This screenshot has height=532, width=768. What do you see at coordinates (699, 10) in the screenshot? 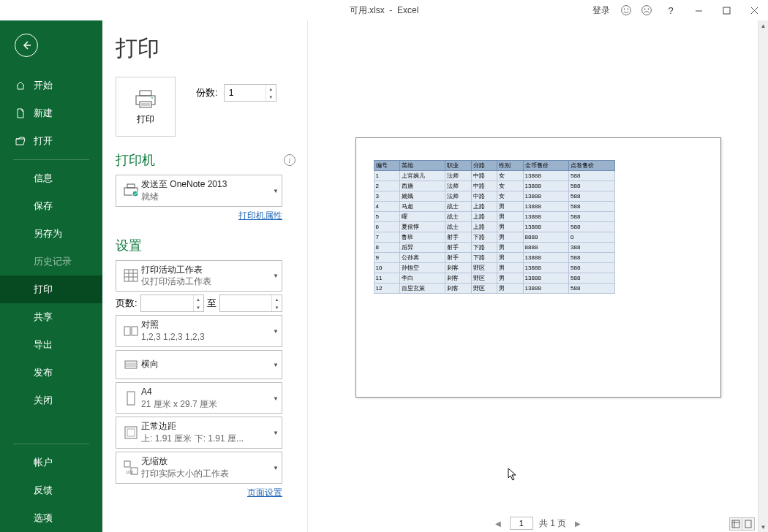
I see `minimize-button` at bounding box center [699, 10].